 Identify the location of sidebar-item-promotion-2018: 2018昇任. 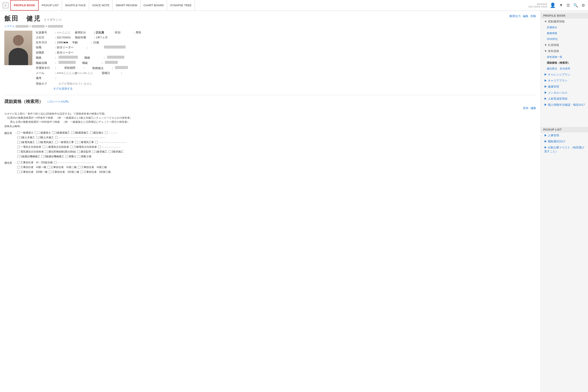
(564, 39).